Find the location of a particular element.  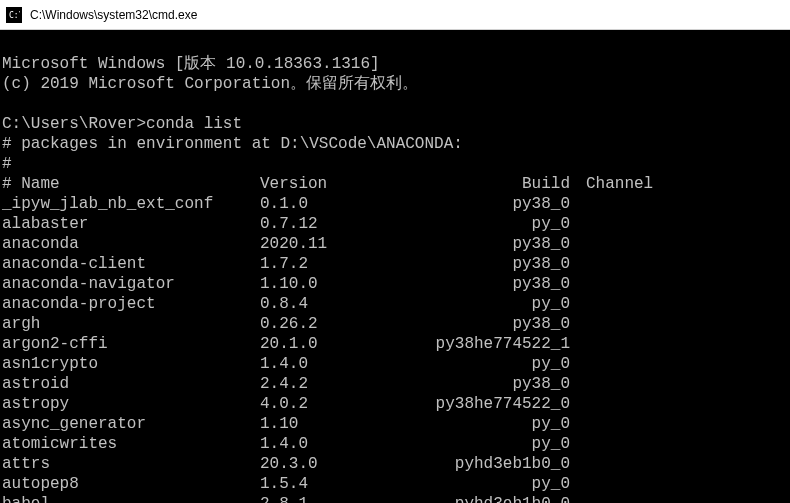

pkg-version: 20.3.0 is located at coordinates (325, 464).